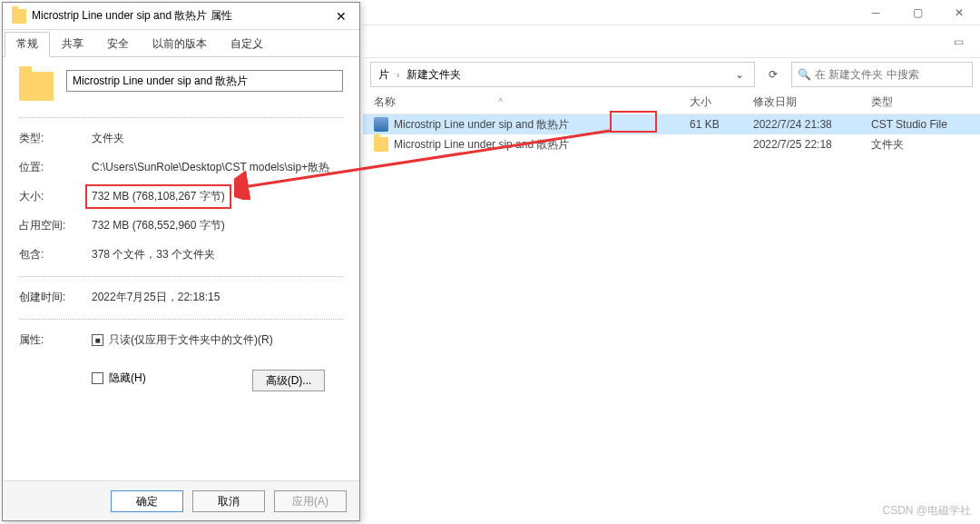  I want to click on address-dropdown-icon: ⌄, so click(740, 74).